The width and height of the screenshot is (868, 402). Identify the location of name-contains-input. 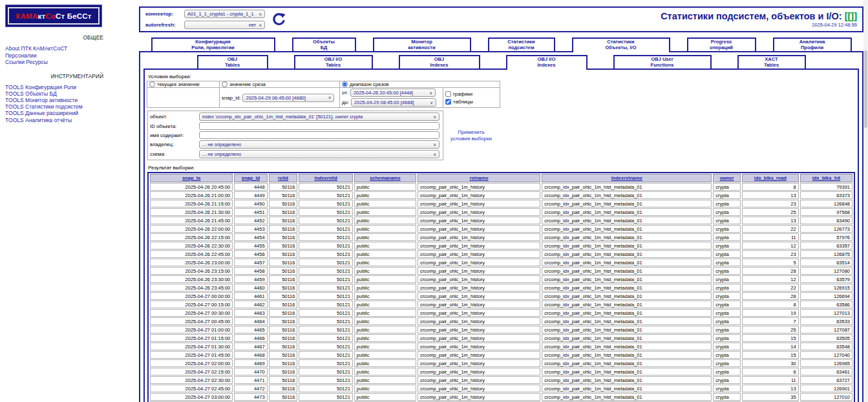
(319, 135).